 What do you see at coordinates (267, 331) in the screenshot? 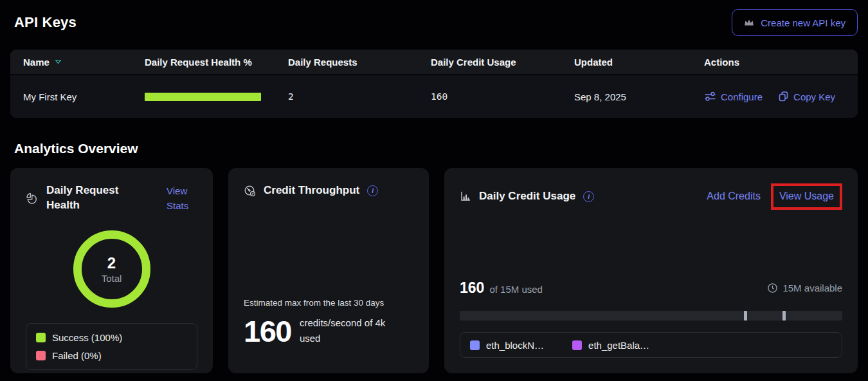
I see `throughput-value: 160` at bounding box center [267, 331].